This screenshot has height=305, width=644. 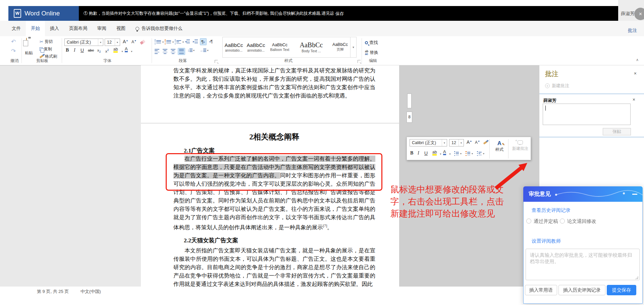 I want to click on mini-font-color-button: A, so click(x=445, y=152).